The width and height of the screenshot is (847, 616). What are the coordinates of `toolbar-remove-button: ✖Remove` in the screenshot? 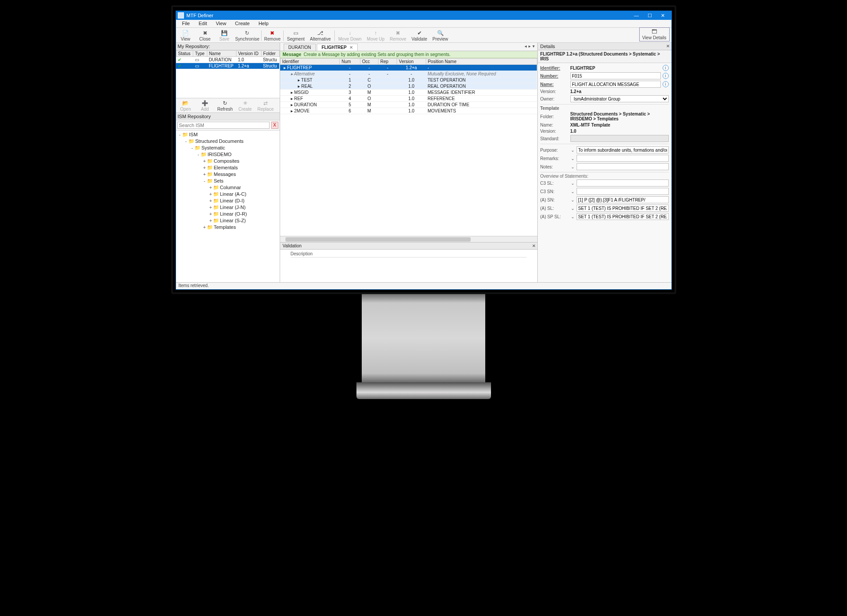 It's located at (272, 36).